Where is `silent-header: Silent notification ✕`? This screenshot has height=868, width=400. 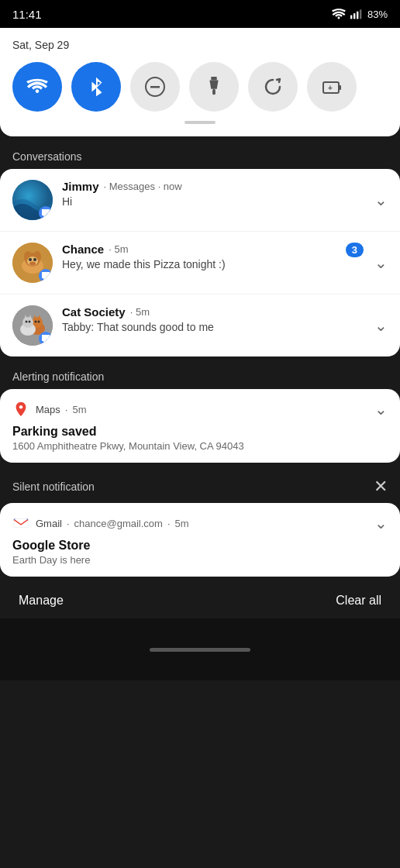
silent-header: Silent notification ✕ is located at coordinates (200, 486).